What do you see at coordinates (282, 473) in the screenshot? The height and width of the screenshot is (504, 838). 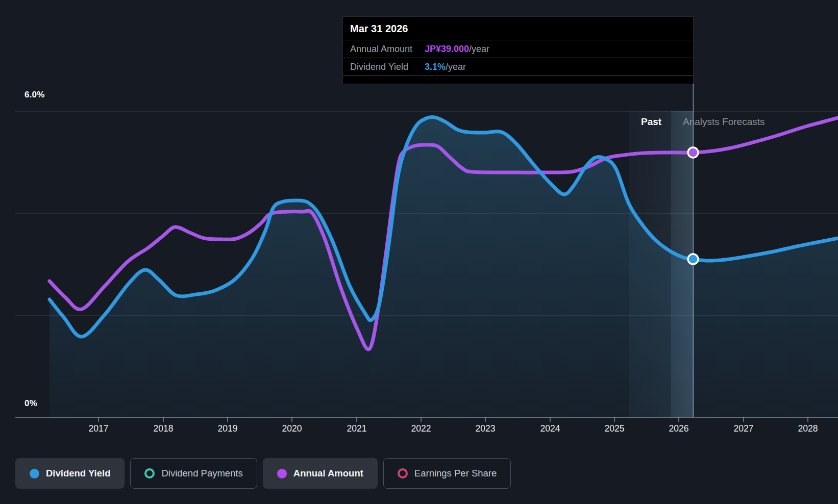 I see `annual-amount-series-marker-icon` at bounding box center [282, 473].